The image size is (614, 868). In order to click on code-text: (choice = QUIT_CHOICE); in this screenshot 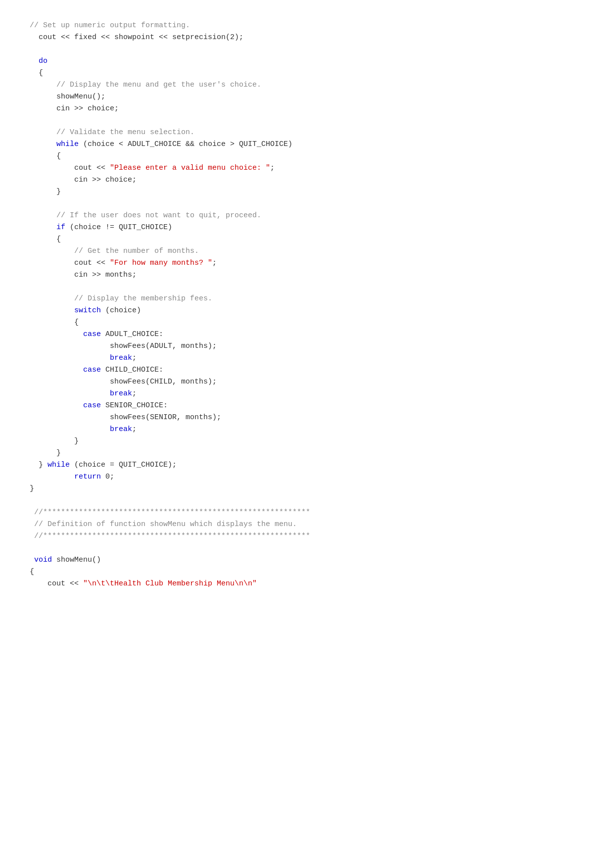, I will do `click(123, 465)`.